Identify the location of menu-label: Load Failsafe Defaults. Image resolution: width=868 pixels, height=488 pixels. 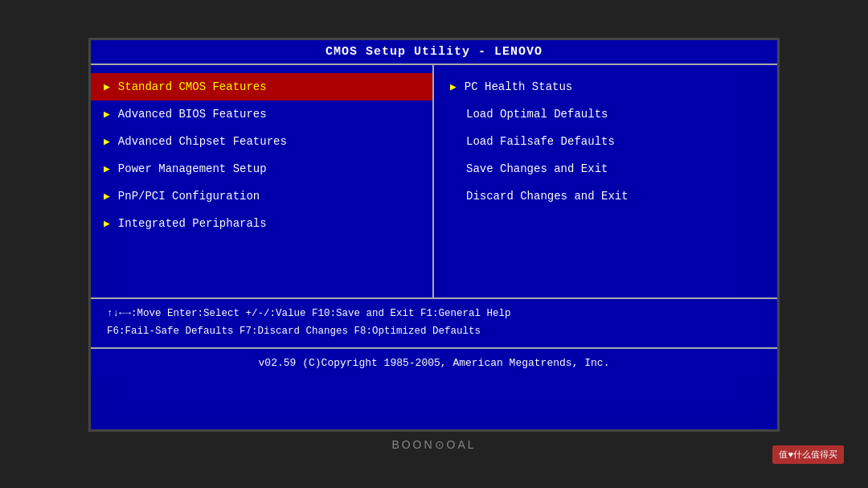
(540, 141).